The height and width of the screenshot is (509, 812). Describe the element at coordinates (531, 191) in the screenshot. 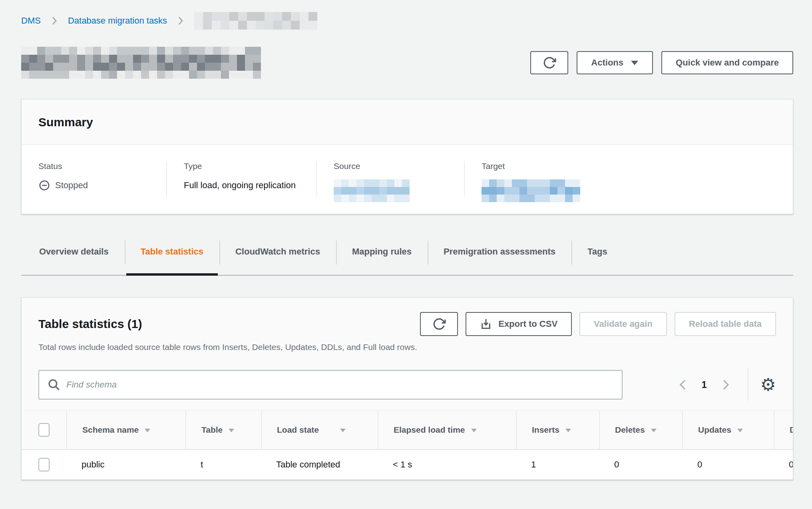

I see `target-endpoint-link-redacted` at that location.